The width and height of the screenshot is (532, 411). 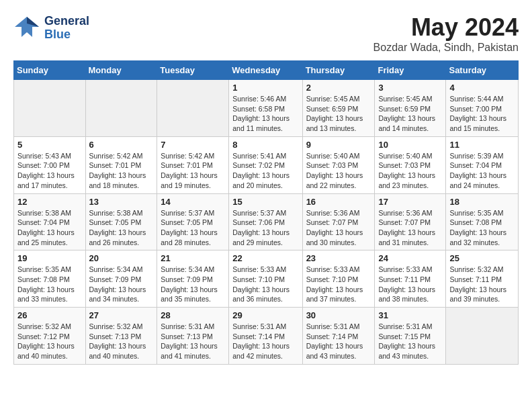 I want to click on day-number: 19, so click(x=50, y=258).